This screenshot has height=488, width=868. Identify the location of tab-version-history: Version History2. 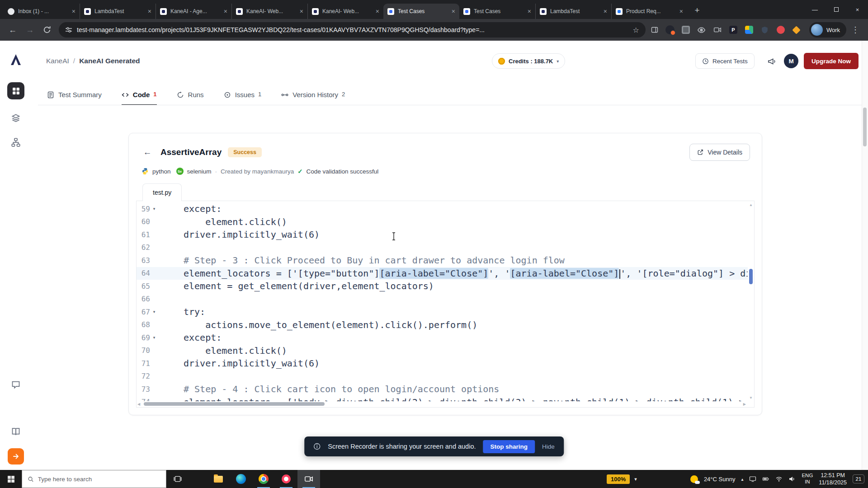
(313, 95).